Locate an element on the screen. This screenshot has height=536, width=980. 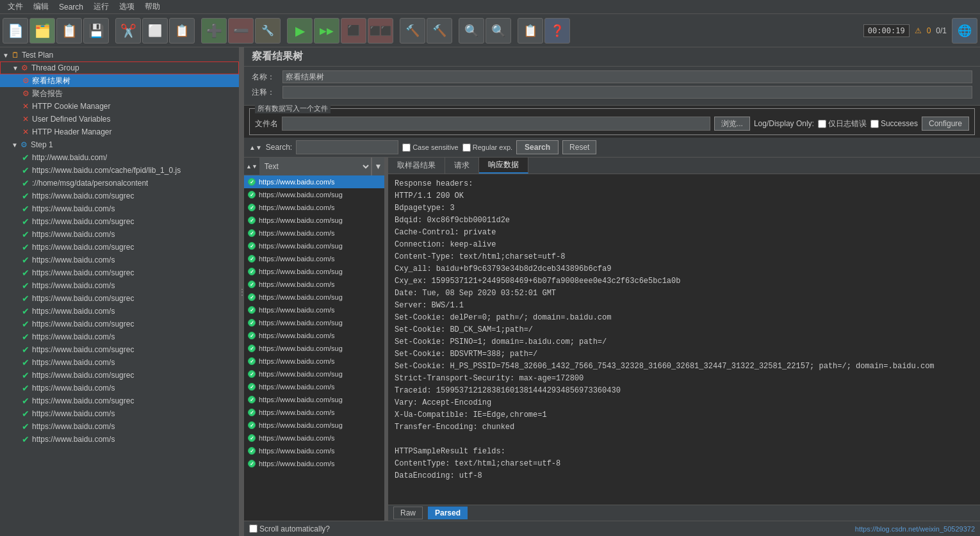
search-button: Search is located at coordinates (537, 147).